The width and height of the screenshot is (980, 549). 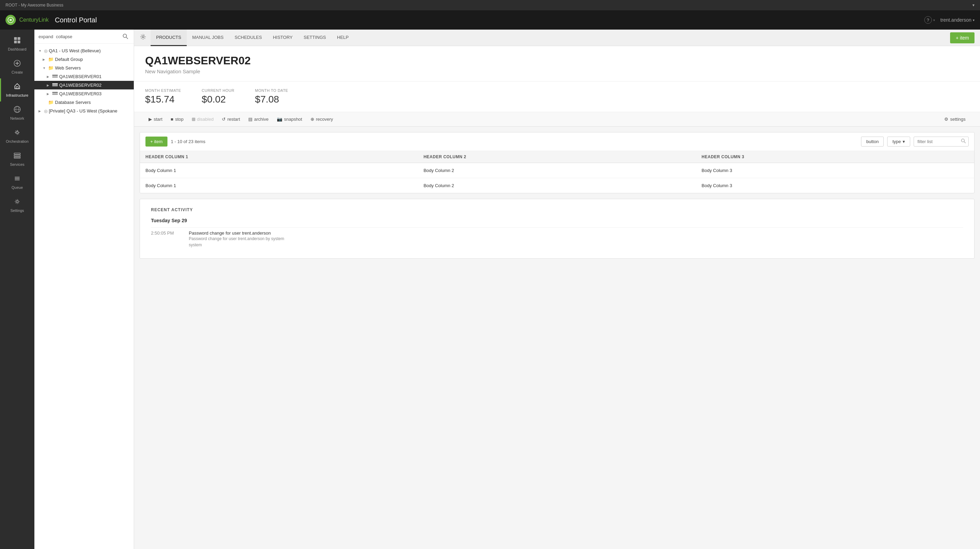 What do you see at coordinates (315, 38) in the screenshot?
I see `tab-settings: SETTINGS` at bounding box center [315, 38].